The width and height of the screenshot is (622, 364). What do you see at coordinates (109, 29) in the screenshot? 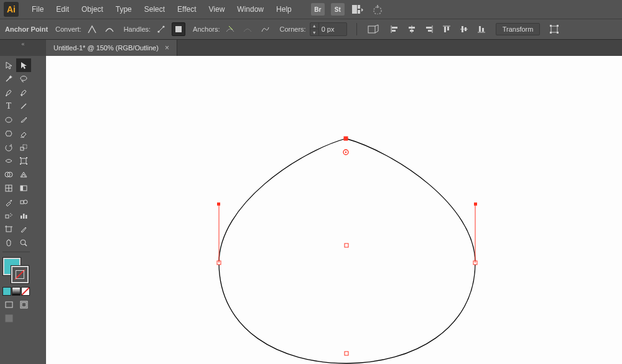
I see `convert-smooth-button` at bounding box center [109, 29].